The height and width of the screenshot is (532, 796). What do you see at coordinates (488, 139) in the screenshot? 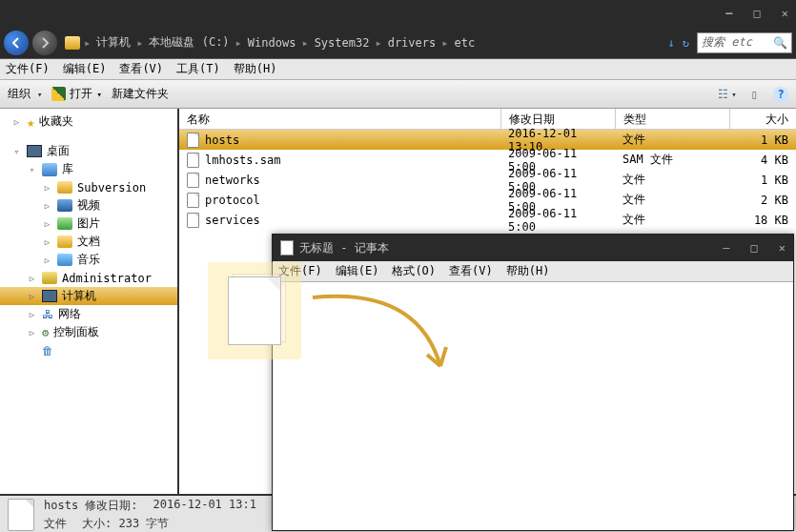
I see `file-row-hosts: hosts 2016-12-01 13:10 文件 1 KB` at bounding box center [488, 139].